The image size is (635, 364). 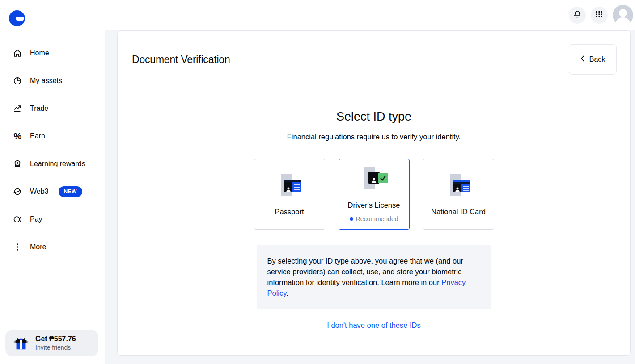 I want to click on bell-icon, so click(x=577, y=15).